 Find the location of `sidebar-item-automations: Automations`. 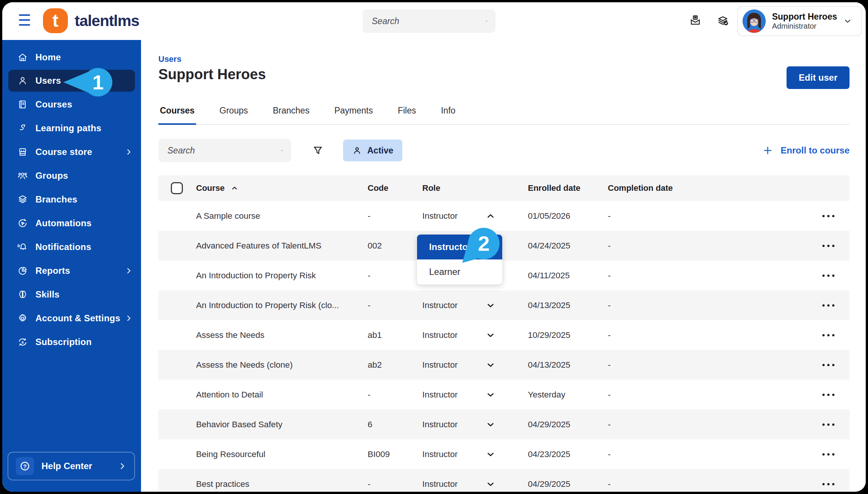

sidebar-item-automations: Automations is located at coordinates (72, 223).